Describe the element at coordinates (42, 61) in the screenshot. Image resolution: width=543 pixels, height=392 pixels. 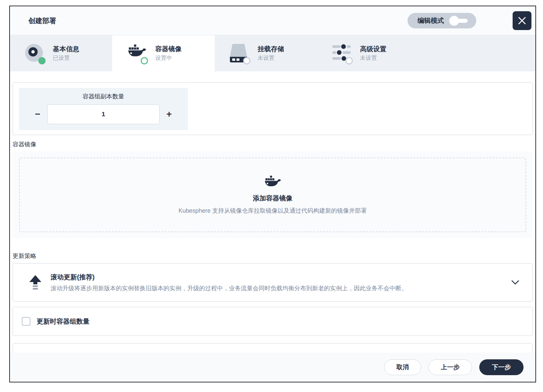
I see `step-done-badge-icon` at that location.